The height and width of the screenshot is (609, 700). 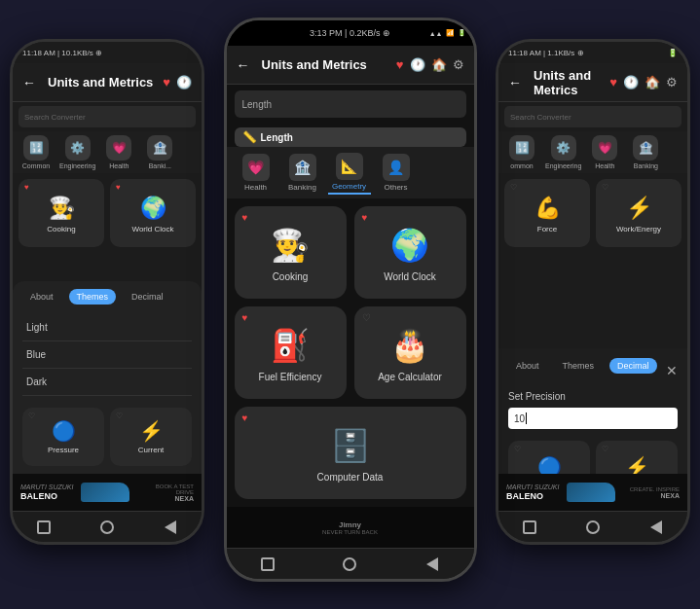 I want to click on cat-banking-center: 🏦 Banking, so click(x=303, y=173).